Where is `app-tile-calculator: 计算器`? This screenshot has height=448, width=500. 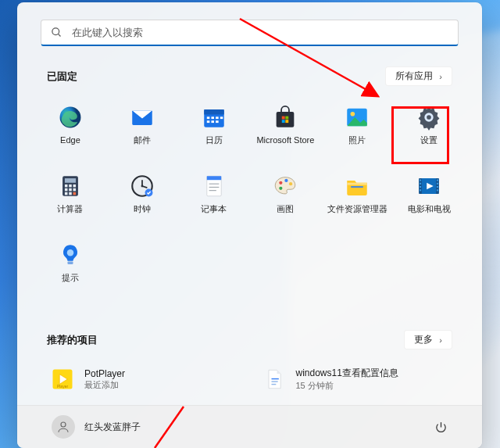 app-tile-calculator: 计算器 is located at coordinates (70, 198).